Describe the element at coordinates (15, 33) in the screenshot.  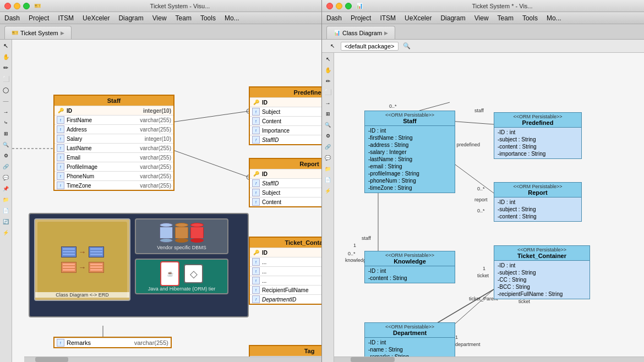
I see `tab-icon-left: 🎫` at that location.